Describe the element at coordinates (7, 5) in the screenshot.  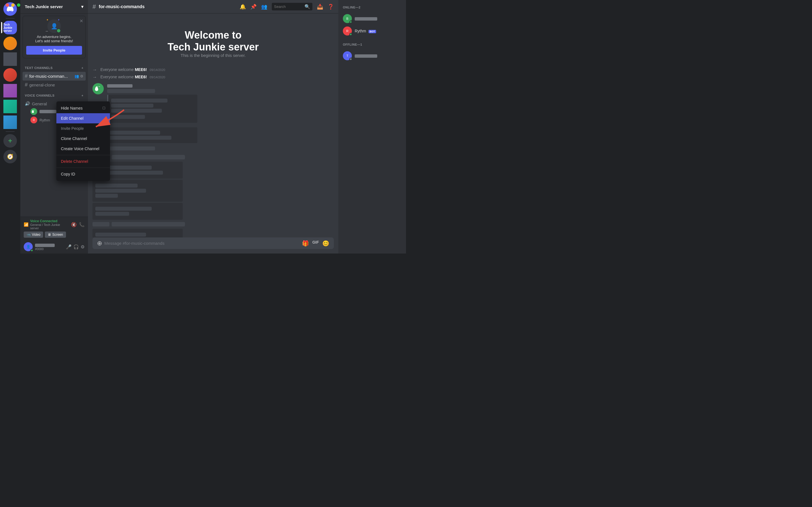
I see `close-button` at that location.